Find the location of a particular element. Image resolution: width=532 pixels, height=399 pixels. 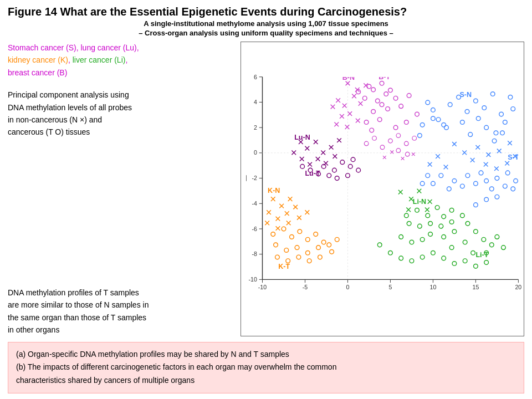

legend-kidney: kidney cancer (K) is located at coordinates (38, 60).